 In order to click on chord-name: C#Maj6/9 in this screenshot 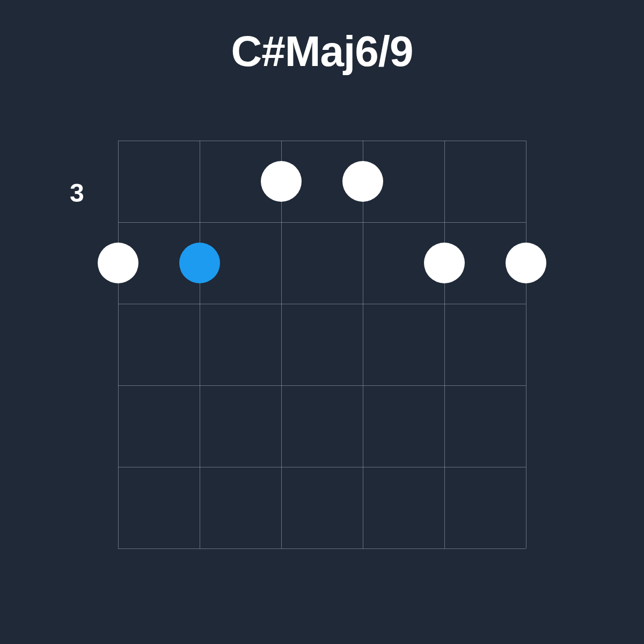, I will do `click(322, 52)`.